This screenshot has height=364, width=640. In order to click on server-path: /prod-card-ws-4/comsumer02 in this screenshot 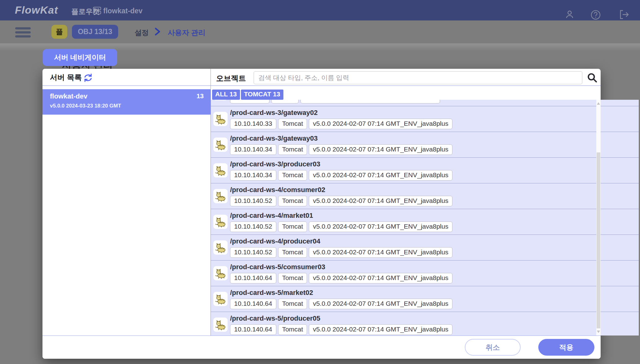, I will do `click(278, 190)`.